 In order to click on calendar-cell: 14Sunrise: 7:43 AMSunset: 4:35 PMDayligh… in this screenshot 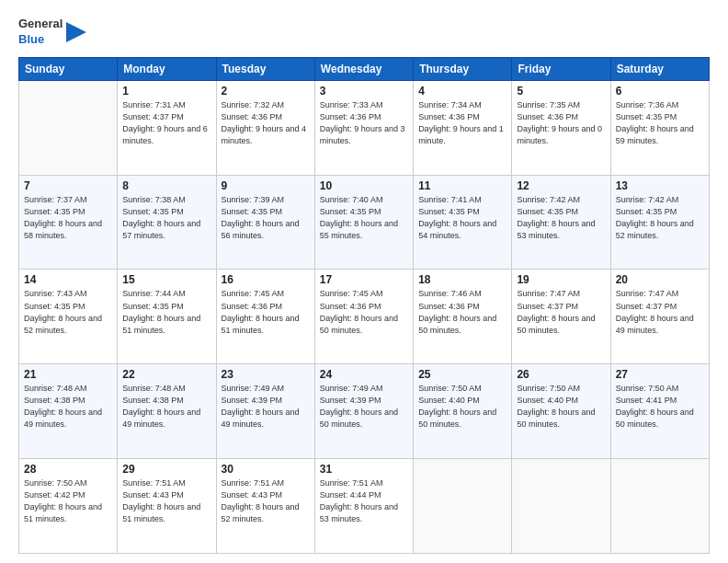, I will do `click(68, 316)`.